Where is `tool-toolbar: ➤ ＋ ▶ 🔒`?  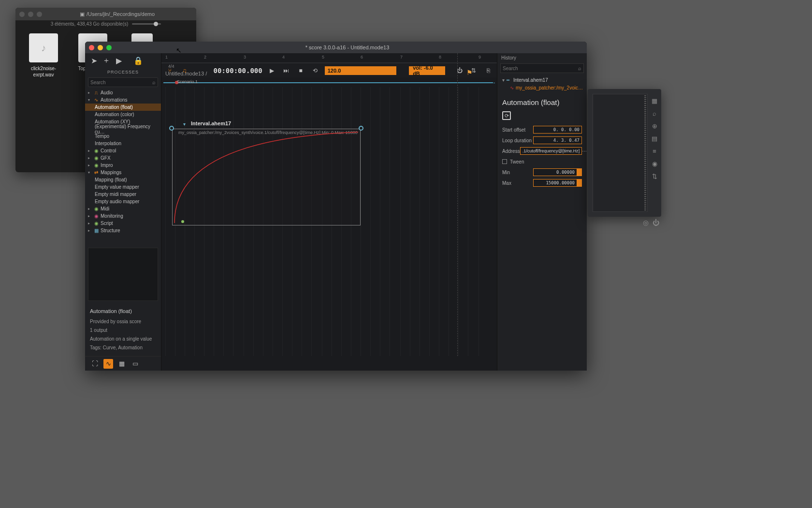
tool-toolbar: ➤ ＋ ▶ 🔒 is located at coordinates (123, 60).